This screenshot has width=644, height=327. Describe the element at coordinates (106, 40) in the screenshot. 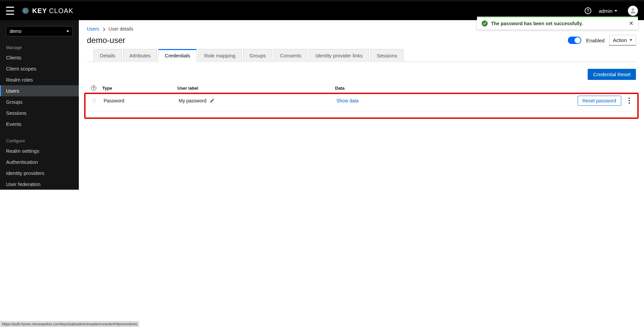

I see `page-title: demo-user` at that location.